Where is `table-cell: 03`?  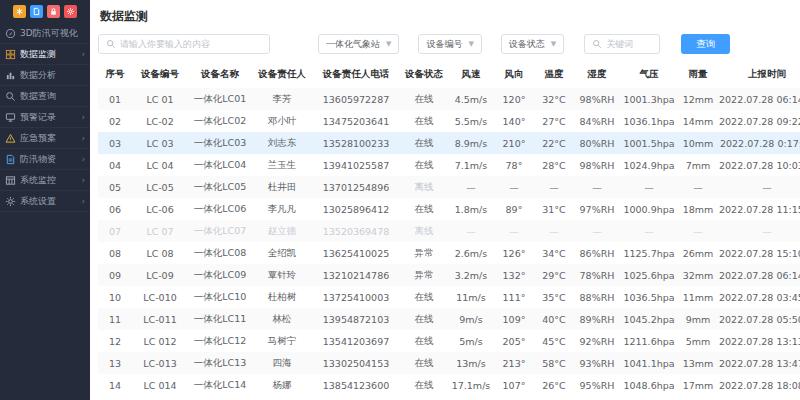 table-cell: 03 is located at coordinates (115, 143).